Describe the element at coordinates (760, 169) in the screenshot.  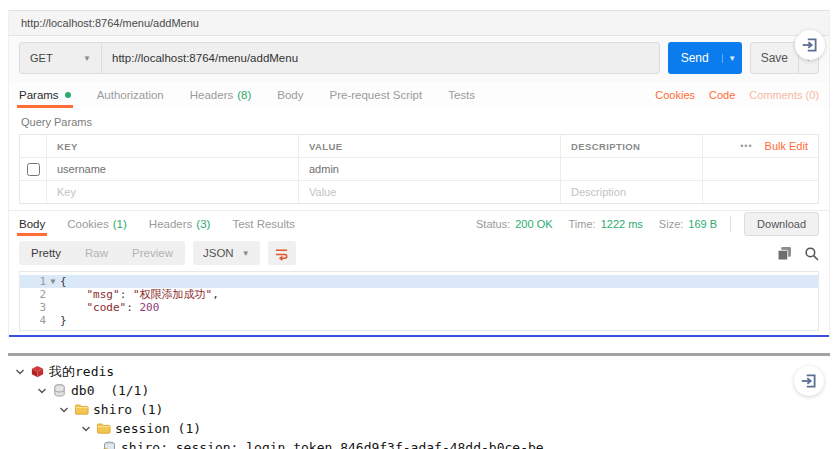
I see `param-extra-cell` at that location.